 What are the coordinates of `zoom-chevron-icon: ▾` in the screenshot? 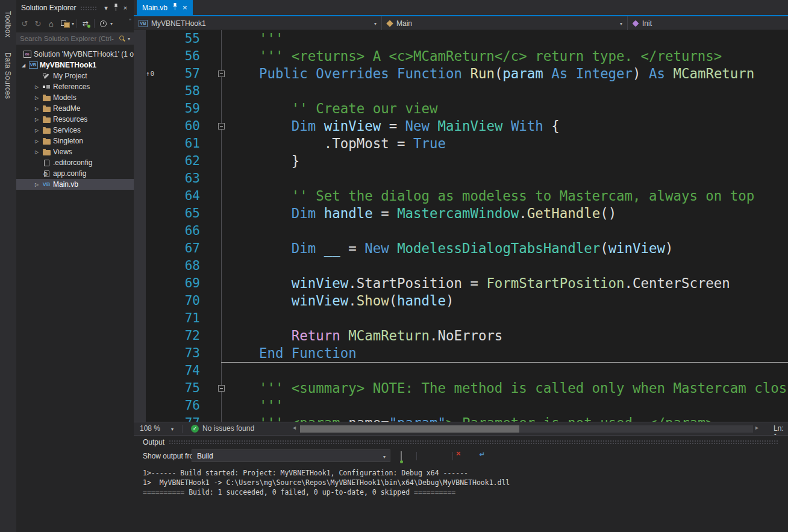 It's located at (172, 429).